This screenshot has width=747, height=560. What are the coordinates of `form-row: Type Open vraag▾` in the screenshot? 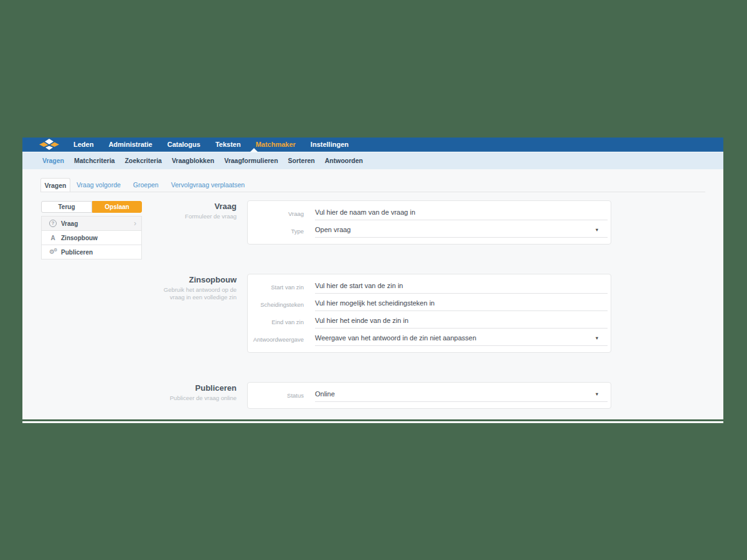 It's located at (428, 231).